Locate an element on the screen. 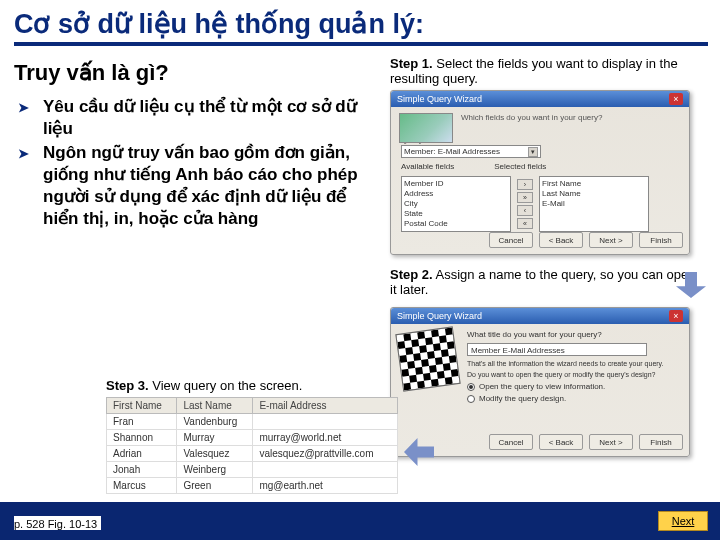 This screenshot has width=720, height=540. combo-value: Member: E-Mail Addresses is located at coordinates (452, 152).